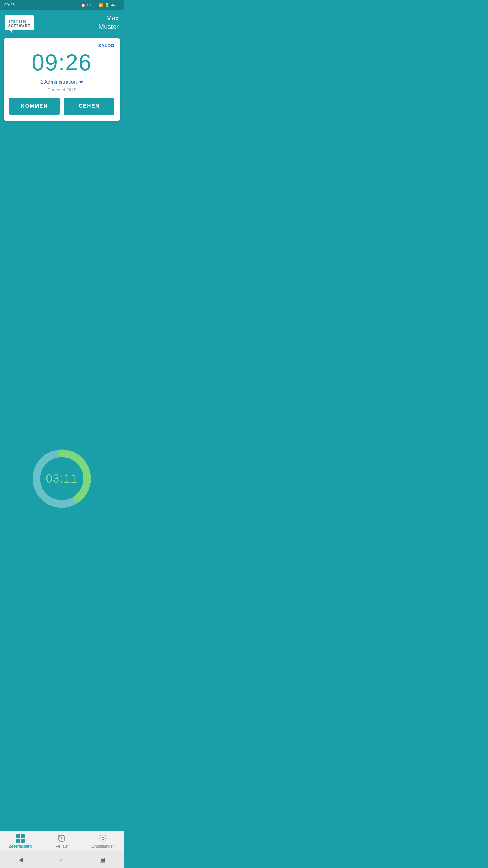 The height and width of the screenshot is (868, 488). I want to click on status-time: 09:26, so click(9, 5).